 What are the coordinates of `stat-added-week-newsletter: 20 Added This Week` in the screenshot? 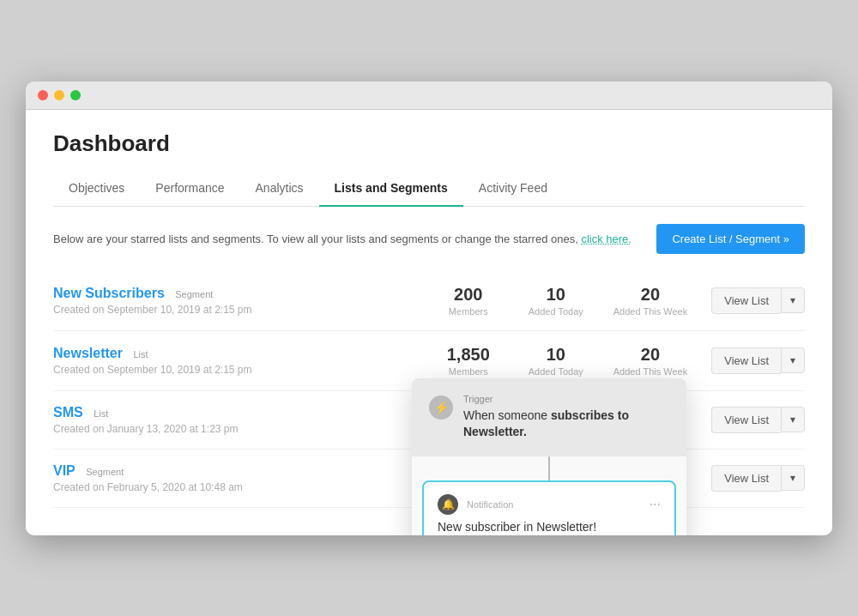 It's located at (650, 360).